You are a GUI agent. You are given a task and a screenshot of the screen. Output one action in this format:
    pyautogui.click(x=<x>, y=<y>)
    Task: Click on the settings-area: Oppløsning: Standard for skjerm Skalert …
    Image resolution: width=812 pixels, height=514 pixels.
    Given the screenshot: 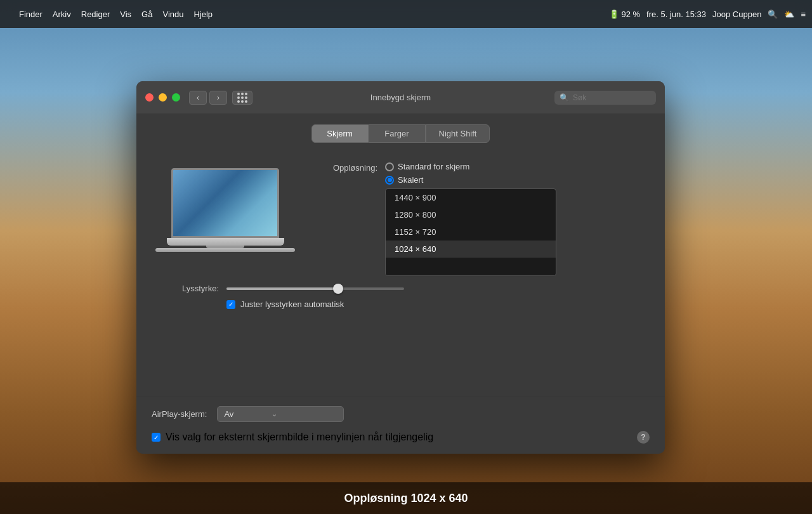 What is the action you would take?
    pyautogui.click(x=480, y=220)
    